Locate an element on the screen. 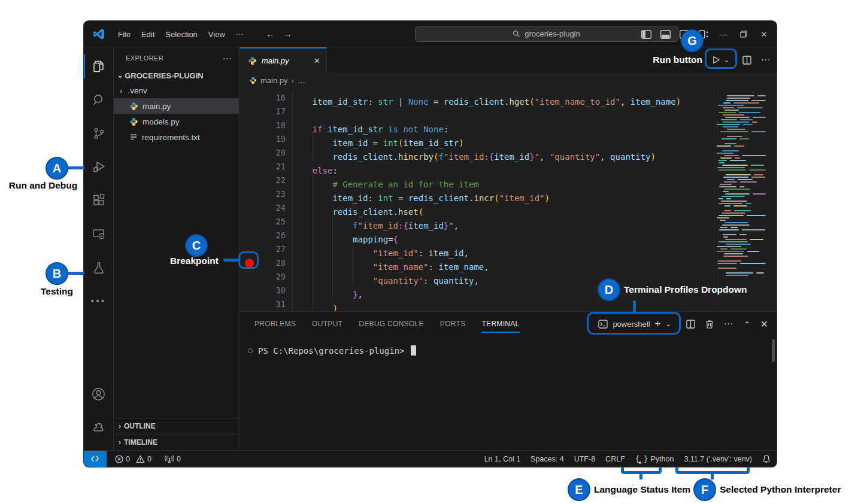 This screenshot has height=504, width=867. annotation-box-terminal-profiles is located at coordinates (633, 323).